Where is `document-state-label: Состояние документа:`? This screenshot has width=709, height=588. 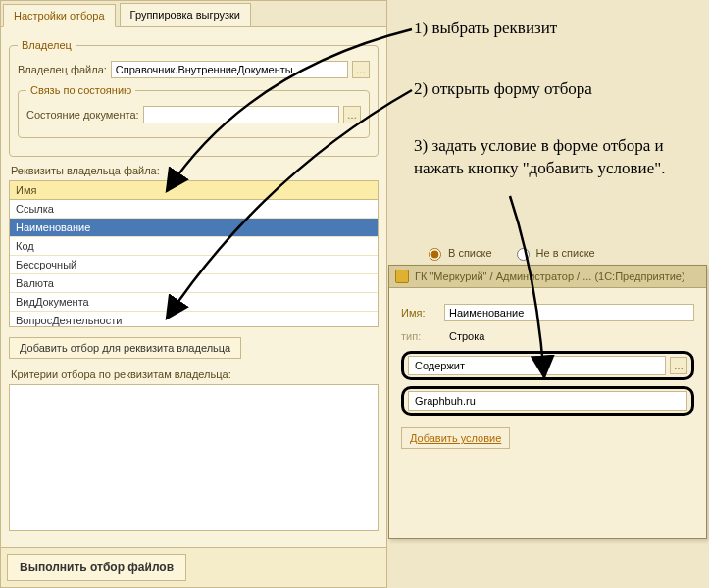
document-state-label: Состояние документа: is located at coordinates (82, 115).